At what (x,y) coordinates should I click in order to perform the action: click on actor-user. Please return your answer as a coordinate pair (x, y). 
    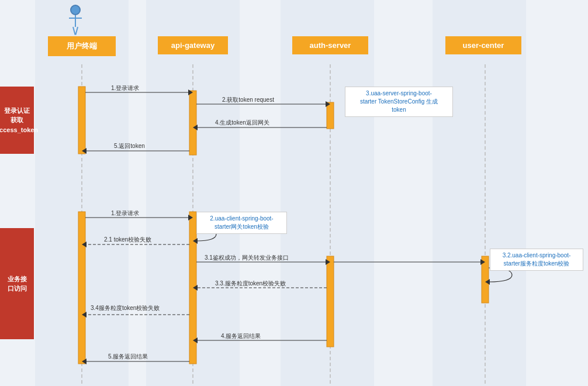
    Looking at the image, I should click on (75, 20).